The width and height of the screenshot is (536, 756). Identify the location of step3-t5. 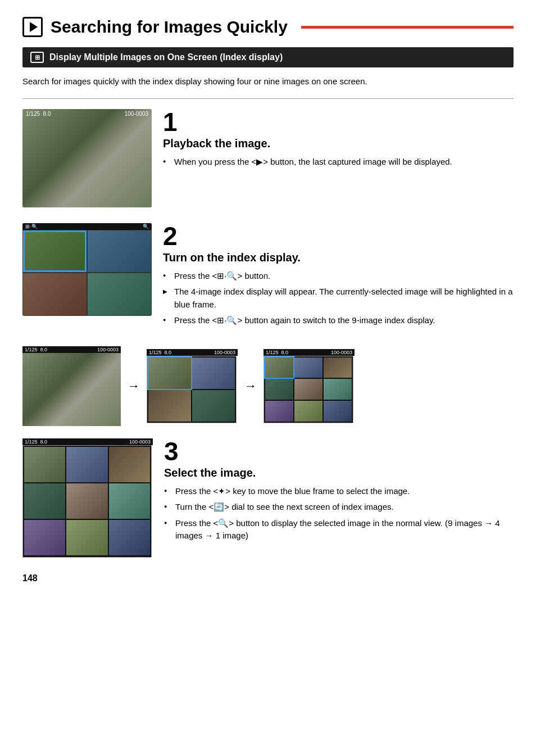
(87, 501).